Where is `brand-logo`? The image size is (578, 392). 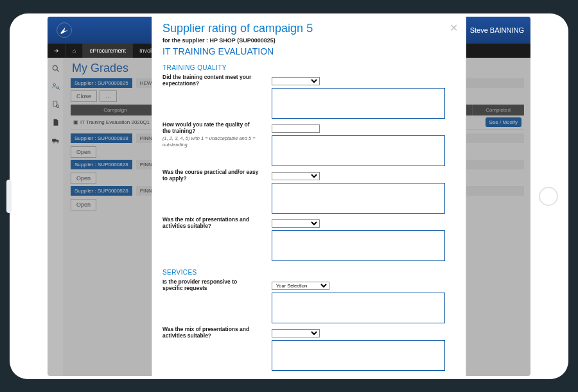 brand-logo is located at coordinates (64, 30).